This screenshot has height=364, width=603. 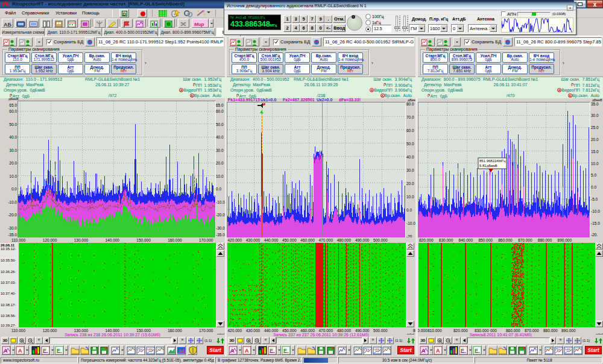 What do you see at coordinates (7, 25) in the screenshot?
I see `svg-text: АБ` at bounding box center [7, 25].